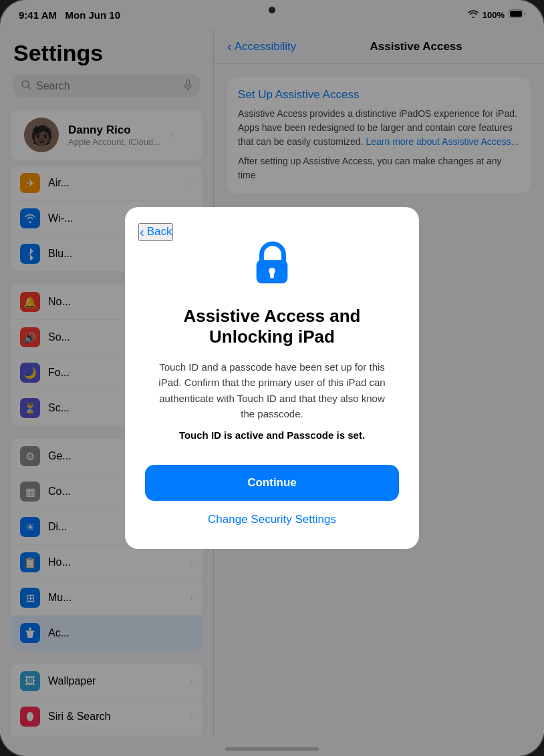 This screenshot has height=756, width=544. What do you see at coordinates (272, 390) in the screenshot?
I see `modal-body: Touch ID and a passcode have been set up…` at bounding box center [272, 390].